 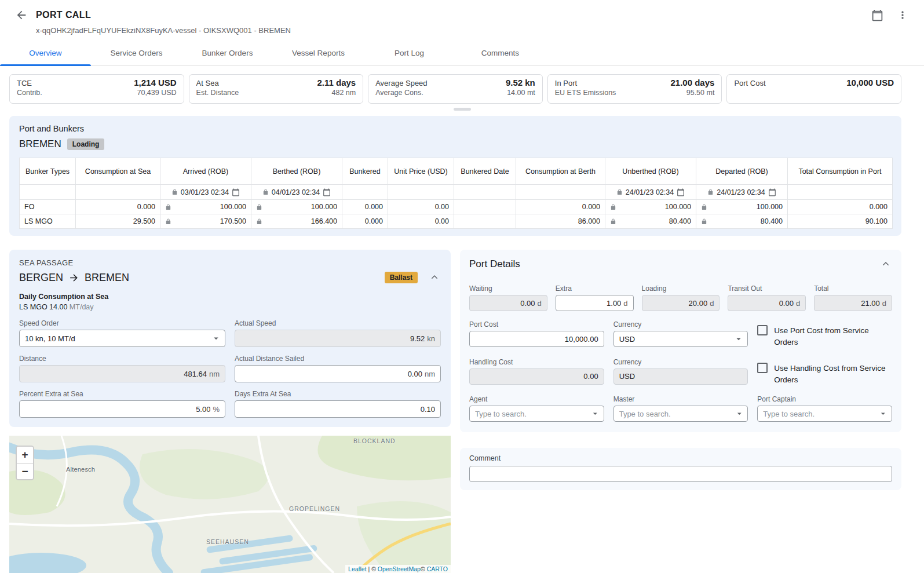 I want to click on col-header-consumption-at-sea: Consumption at Sea, so click(x=118, y=171).